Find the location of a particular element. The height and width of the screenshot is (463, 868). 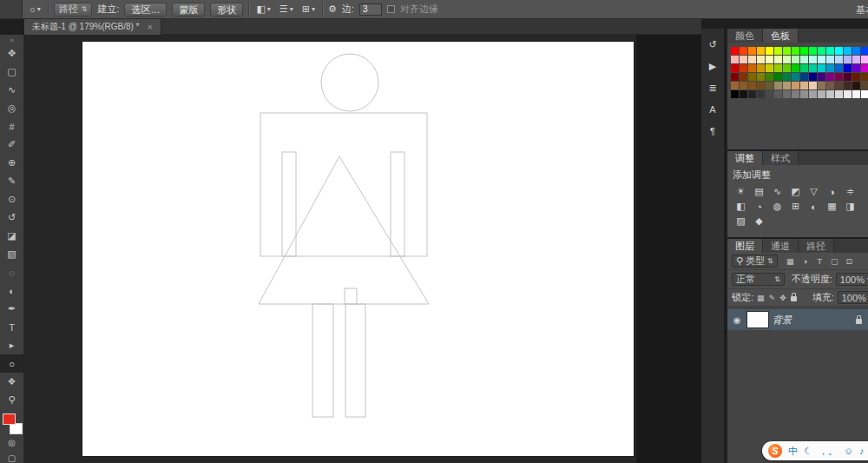

ellipse-tool: ○ is located at coordinates (12, 363).